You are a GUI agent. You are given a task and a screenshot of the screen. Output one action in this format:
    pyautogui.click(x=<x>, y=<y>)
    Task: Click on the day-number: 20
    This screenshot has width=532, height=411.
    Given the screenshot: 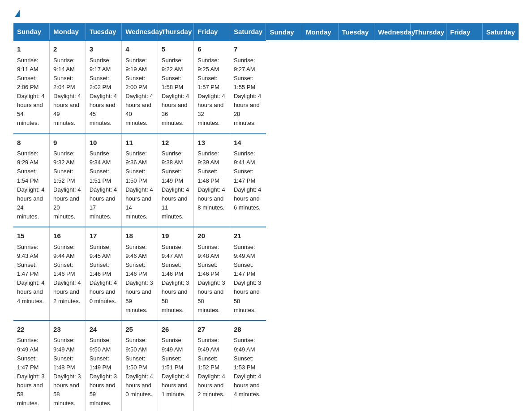 What is the action you would take?
    pyautogui.click(x=212, y=236)
    